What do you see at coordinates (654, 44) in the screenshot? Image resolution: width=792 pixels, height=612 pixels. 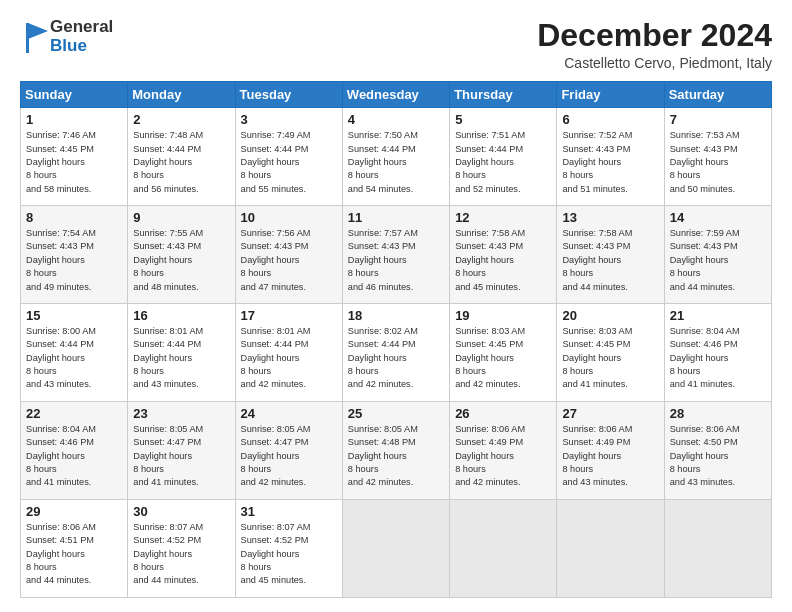 I see `title-block: December 2024 Castelletto Cervo, Piedmon…` at bounding box center [654, 44].